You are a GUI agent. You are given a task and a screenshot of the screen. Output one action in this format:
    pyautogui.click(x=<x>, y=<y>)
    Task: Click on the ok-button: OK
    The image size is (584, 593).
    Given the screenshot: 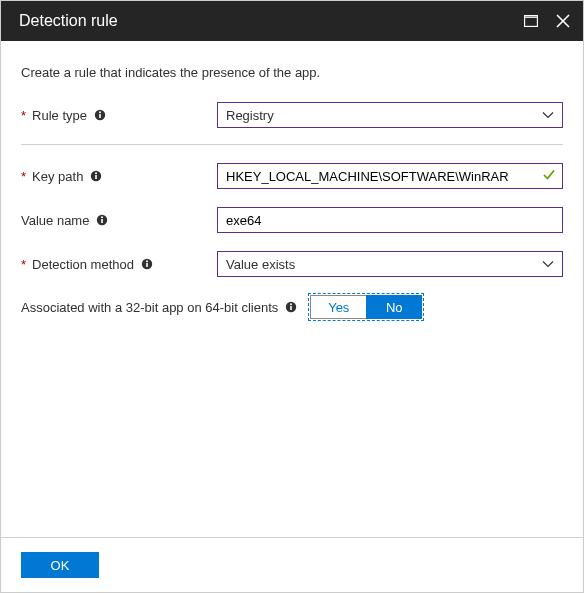 What is the action you would take?
    pyautogui.click(x=60, y=565)
    